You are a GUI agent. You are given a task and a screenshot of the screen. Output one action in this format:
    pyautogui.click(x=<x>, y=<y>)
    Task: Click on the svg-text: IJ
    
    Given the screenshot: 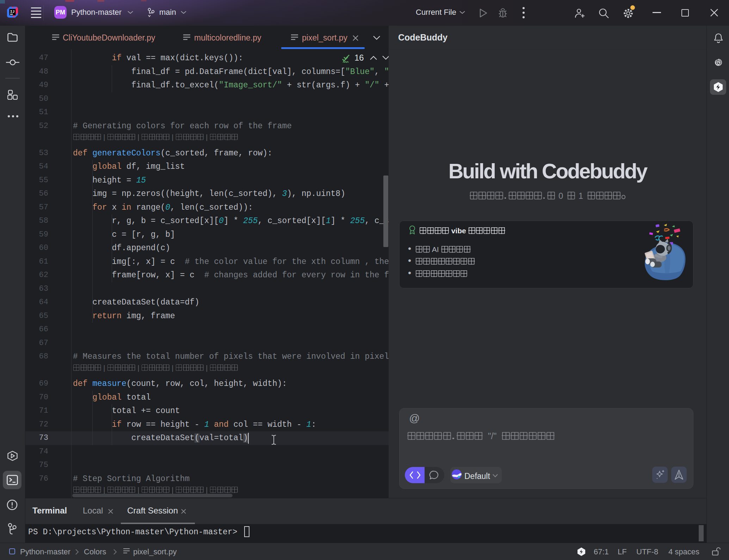 What is the action you would take?
    pyautogui.click(x=13, y=12)
    